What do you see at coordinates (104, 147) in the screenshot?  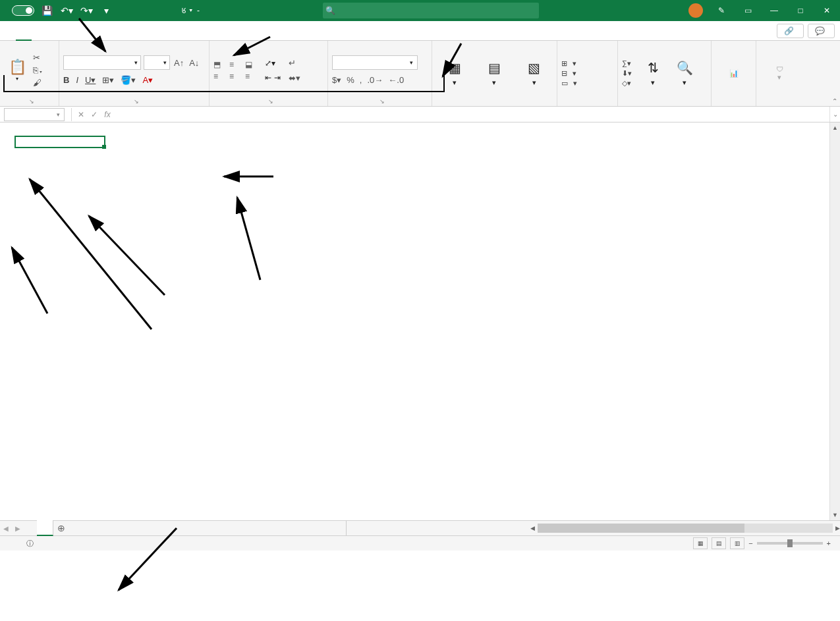 I see `fill-handle` at bounding box center [104, 147].